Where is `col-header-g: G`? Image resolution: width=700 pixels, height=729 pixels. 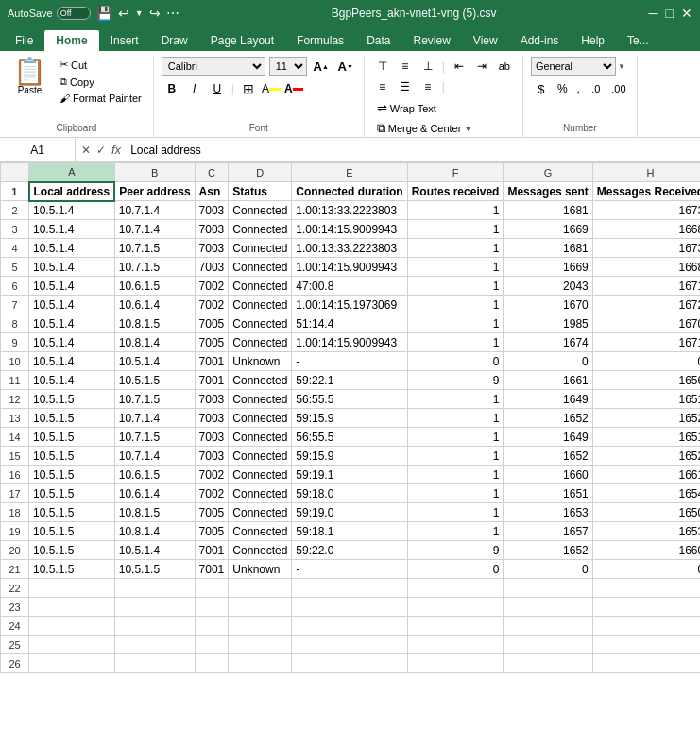
col-header-g: G is located at coordinates (548, 173).